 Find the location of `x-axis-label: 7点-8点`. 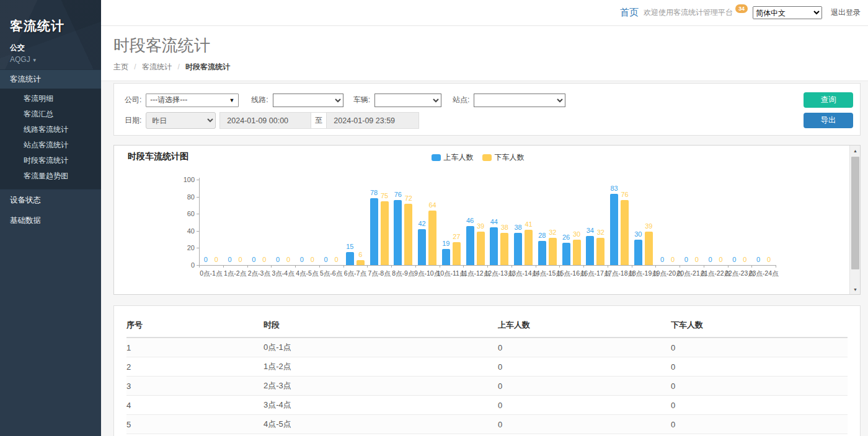

x-axis-label: 7点-8点 is located at coordinates (379, 274).